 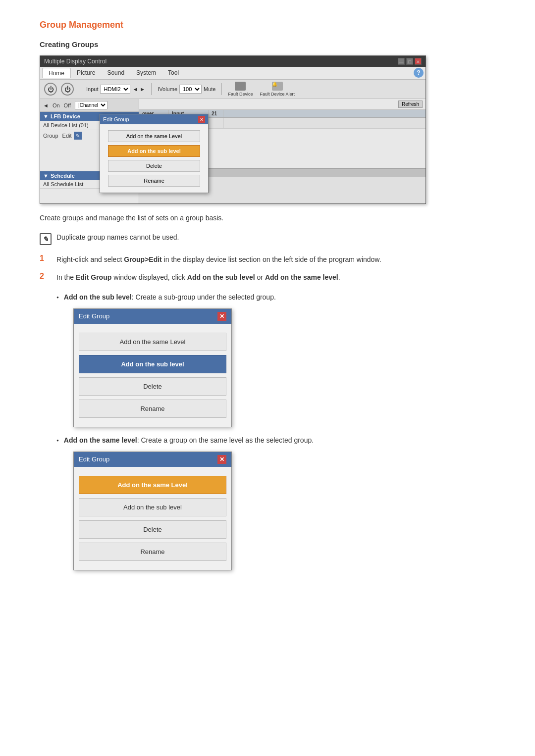 I want to click on bullet-2-label: Add on the same level, so click(x=101, y=440).